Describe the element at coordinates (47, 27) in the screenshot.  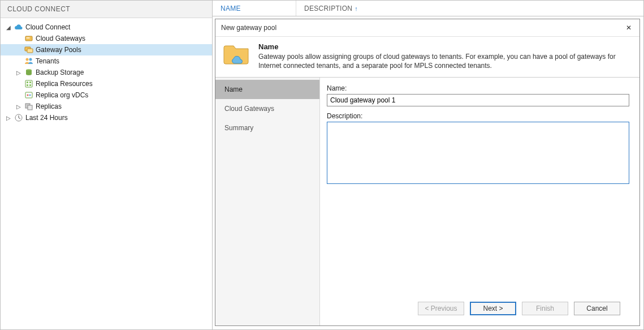
I see `tree-label: Cloud Connect` at that location.